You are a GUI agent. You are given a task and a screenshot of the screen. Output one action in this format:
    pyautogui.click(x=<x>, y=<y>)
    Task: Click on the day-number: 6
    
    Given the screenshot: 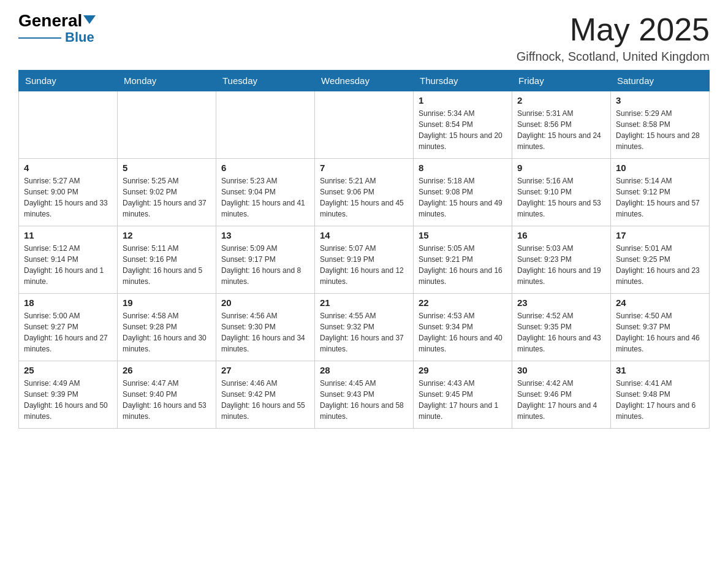 What is the action you would take?
    pyautogui.click(x=265, y=168)
    